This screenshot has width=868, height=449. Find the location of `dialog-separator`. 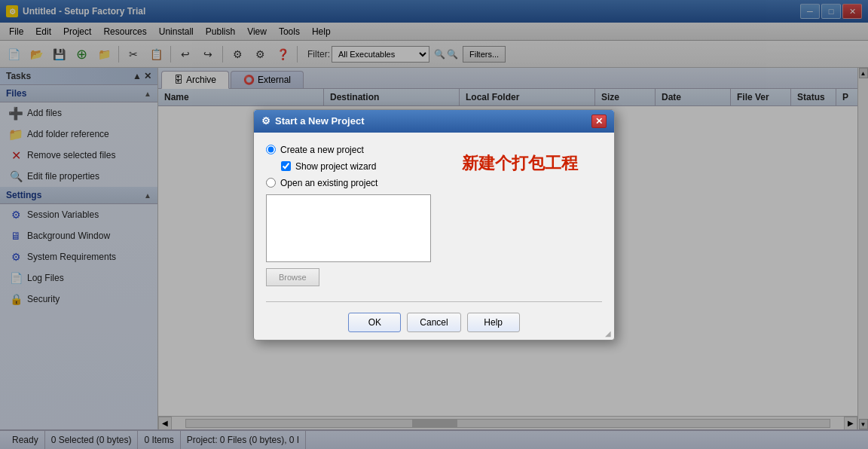

dialog-separator is located at coordinates (434, 301).